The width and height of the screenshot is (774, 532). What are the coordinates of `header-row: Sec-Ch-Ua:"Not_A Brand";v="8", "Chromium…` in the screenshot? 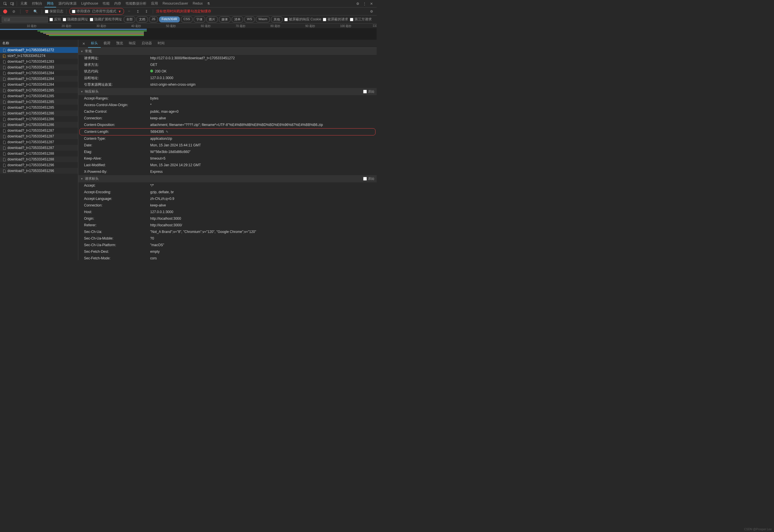 It's located at (227, 232).